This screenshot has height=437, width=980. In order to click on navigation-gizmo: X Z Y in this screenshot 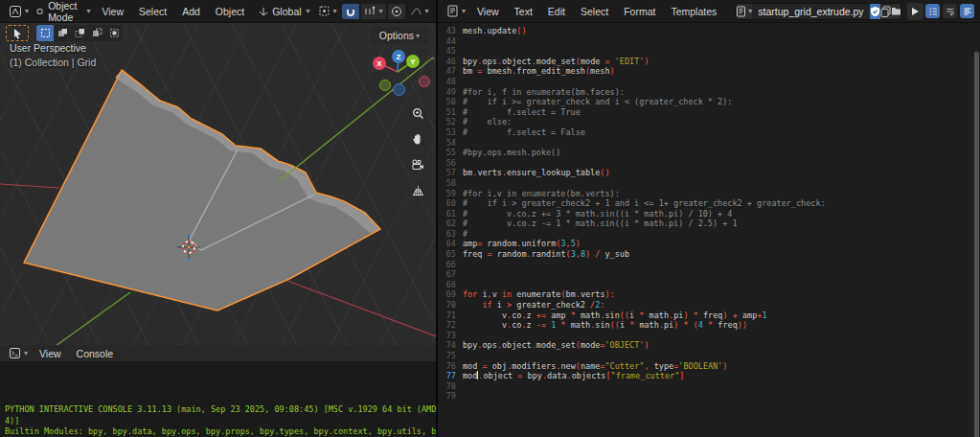, I will do `click(399, 74)`.